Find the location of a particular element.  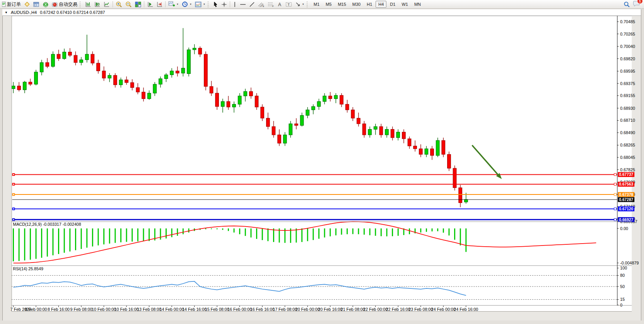

autotrading-button: 自动交易 is located at coordinates (65, 5).